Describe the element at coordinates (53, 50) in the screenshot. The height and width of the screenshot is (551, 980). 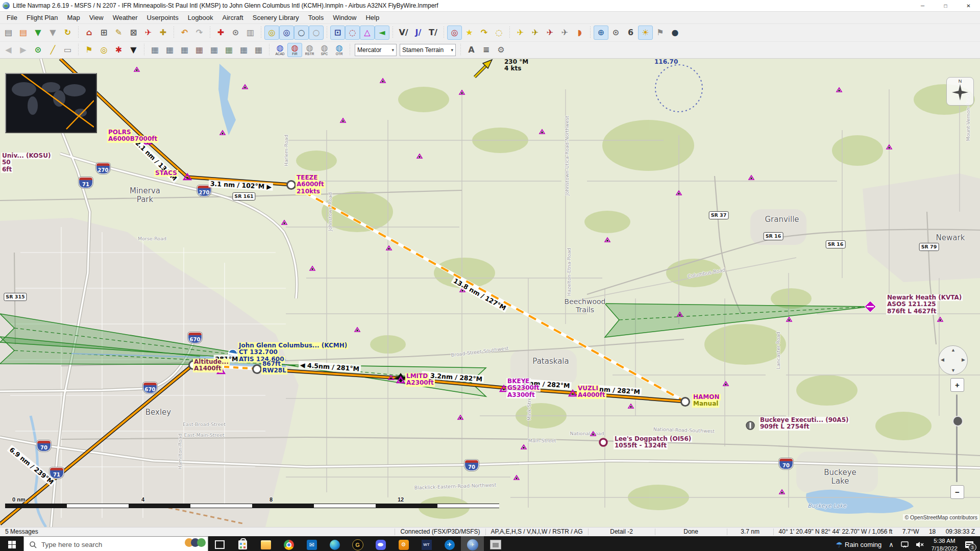
I see `measure-distance-button: ╱` at that location.